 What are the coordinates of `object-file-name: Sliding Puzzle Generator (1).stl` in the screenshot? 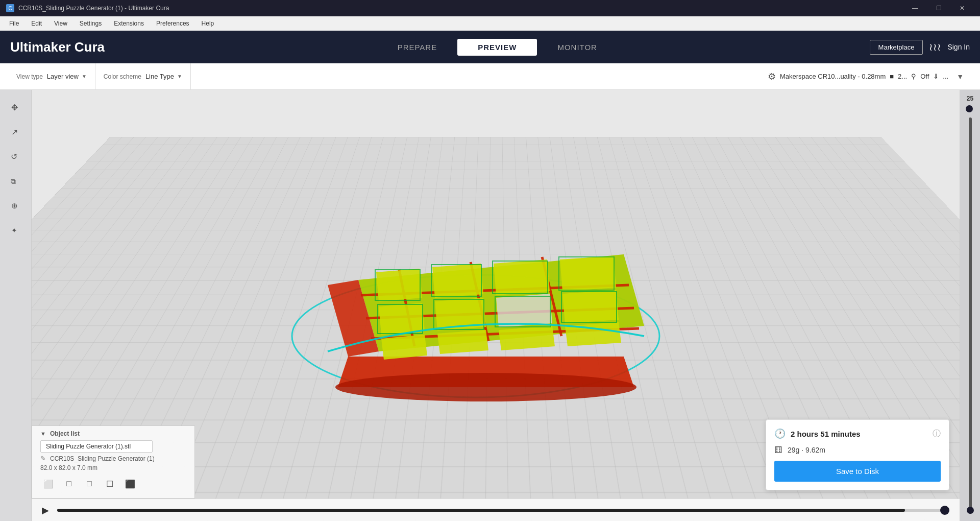 It's located at (96, 446).